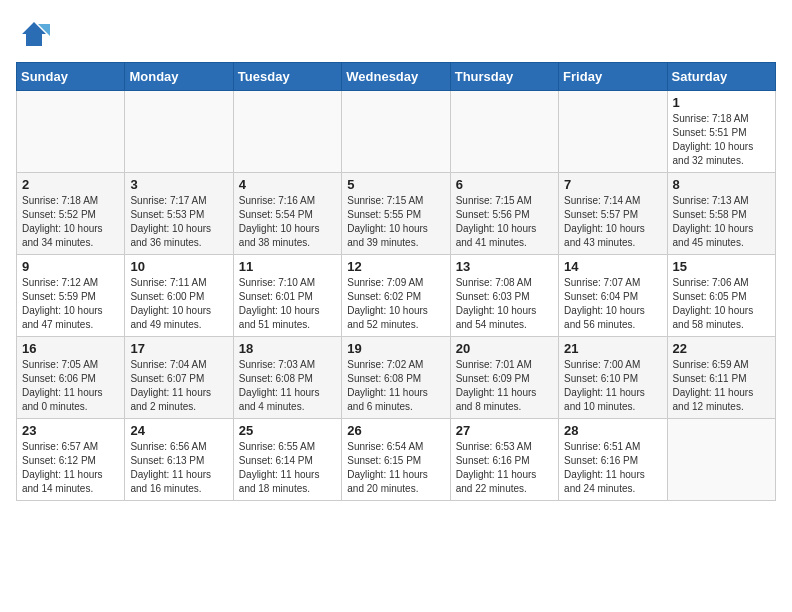 The width and height of the screenshot is (792, 612). Describe the element at coordinates (288, 304) in the screenshot. I see `day-info: Sunrise: 7:10 AM Sunset: 6:01 PM Dayligh…` at that location.